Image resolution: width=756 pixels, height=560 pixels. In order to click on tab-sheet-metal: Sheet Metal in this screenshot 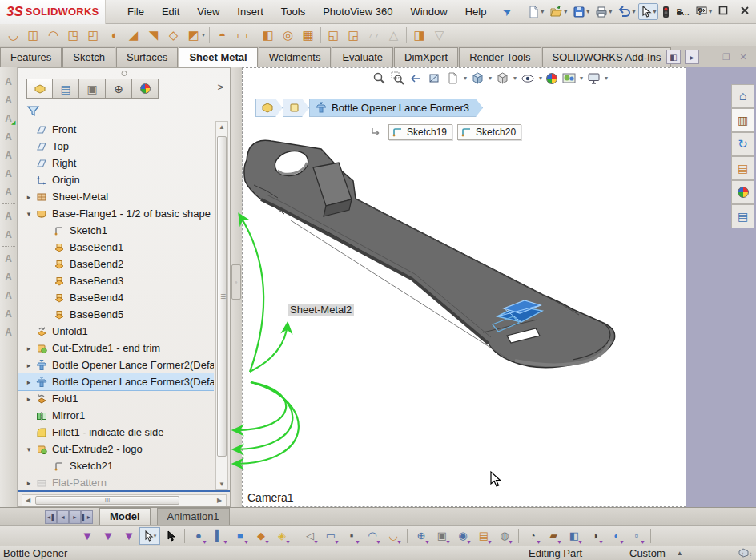, I will do `click(218, 58)`.